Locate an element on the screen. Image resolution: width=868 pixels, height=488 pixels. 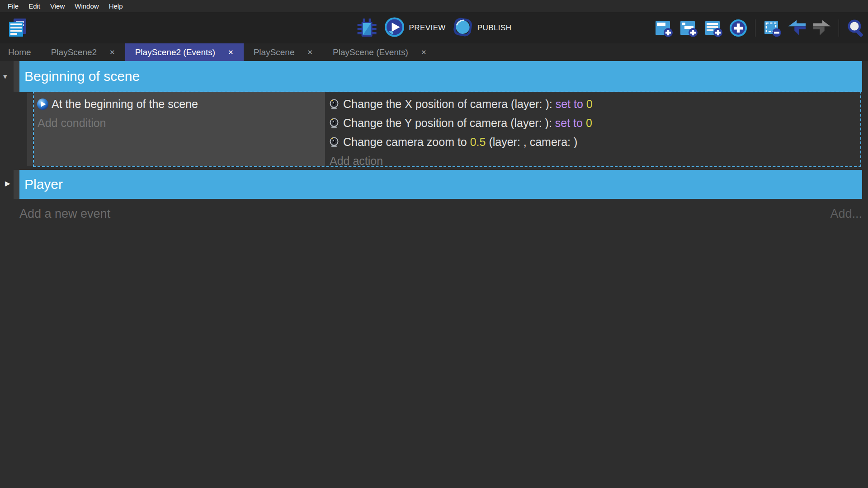
delete-selection-icon is located at coordinates (772, 28).